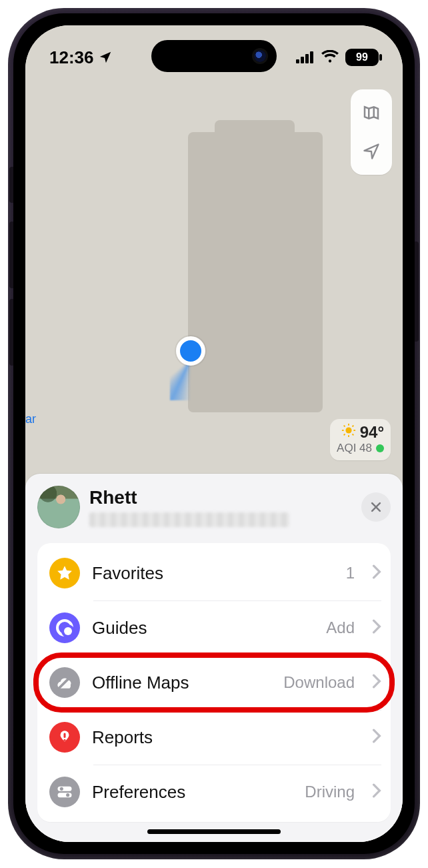 The image size is (428, 868). I want to click on preferences-row: Preferences Driving, so click(214, 792).